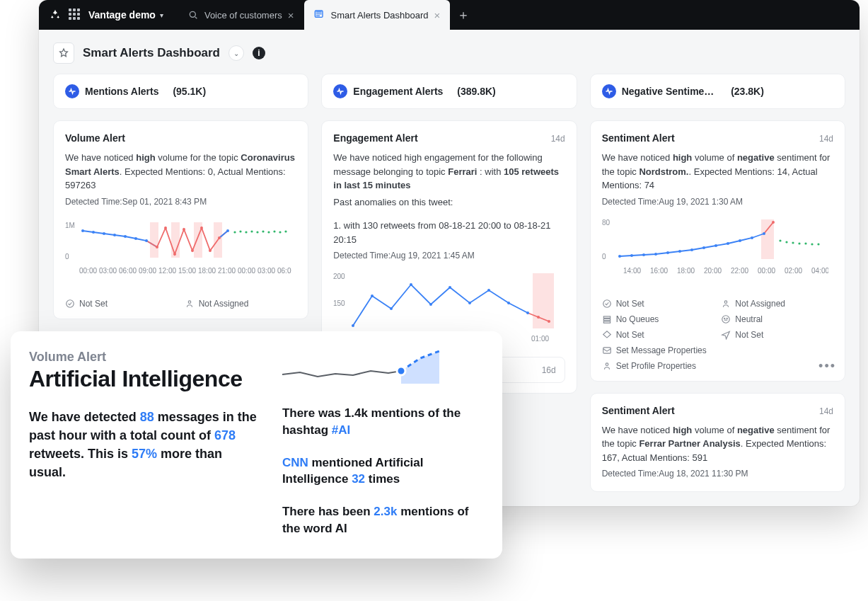  What do you see at coordinates (449, 15) in the screenshot?
I see `window-tabbar: Vantage demo ▾ Voice of customers × Smar…` at bounding box center [449, 15].